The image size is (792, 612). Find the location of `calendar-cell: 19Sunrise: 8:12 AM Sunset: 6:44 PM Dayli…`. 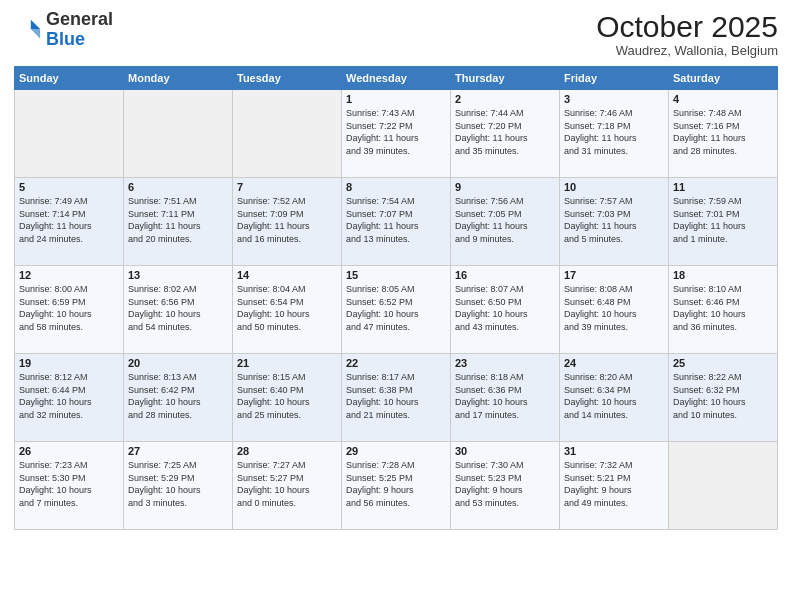

calendar-cell: 19Sunrise: 8:12 AM Sunset: 6:44 PM Dayli… is located at coordinates (70, 398).